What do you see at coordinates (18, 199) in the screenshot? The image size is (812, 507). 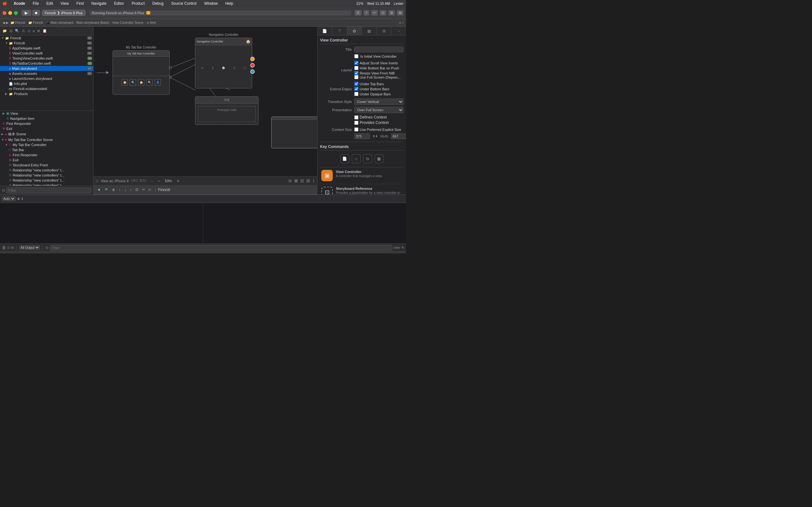 I see `debug-eye-btn: 👁` at bounding box center [18, 199].